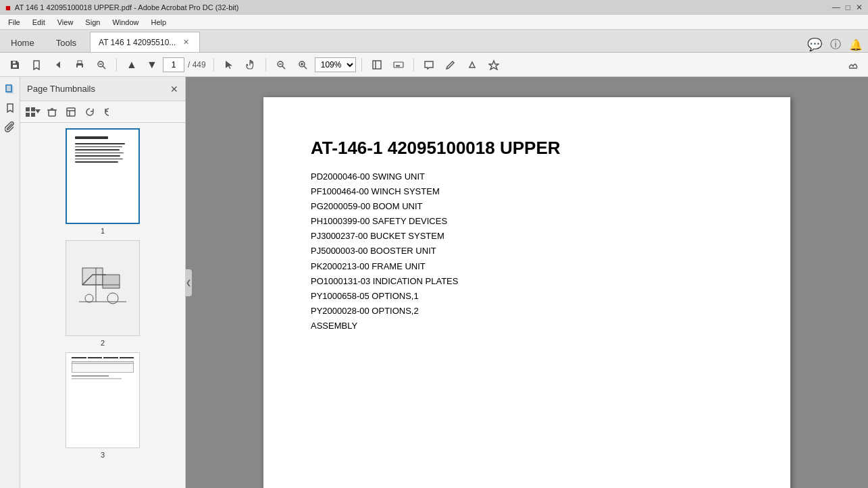 The width and height of the screenshot is (868, 488). Describe the element at coordinates (101, 65) in the screenshot. I see `zoom-out-button` at that location.